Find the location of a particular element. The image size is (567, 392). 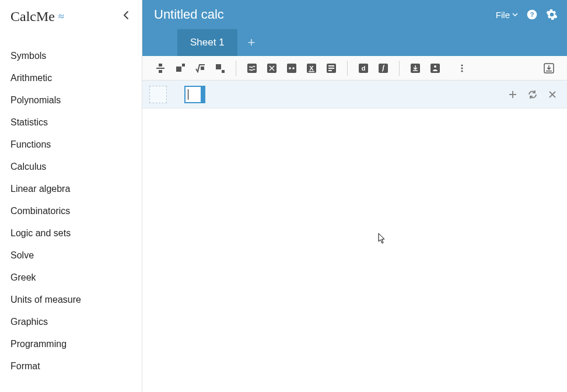

sidebar-item-label: Arithmetic is located at coordinates (32, 78).